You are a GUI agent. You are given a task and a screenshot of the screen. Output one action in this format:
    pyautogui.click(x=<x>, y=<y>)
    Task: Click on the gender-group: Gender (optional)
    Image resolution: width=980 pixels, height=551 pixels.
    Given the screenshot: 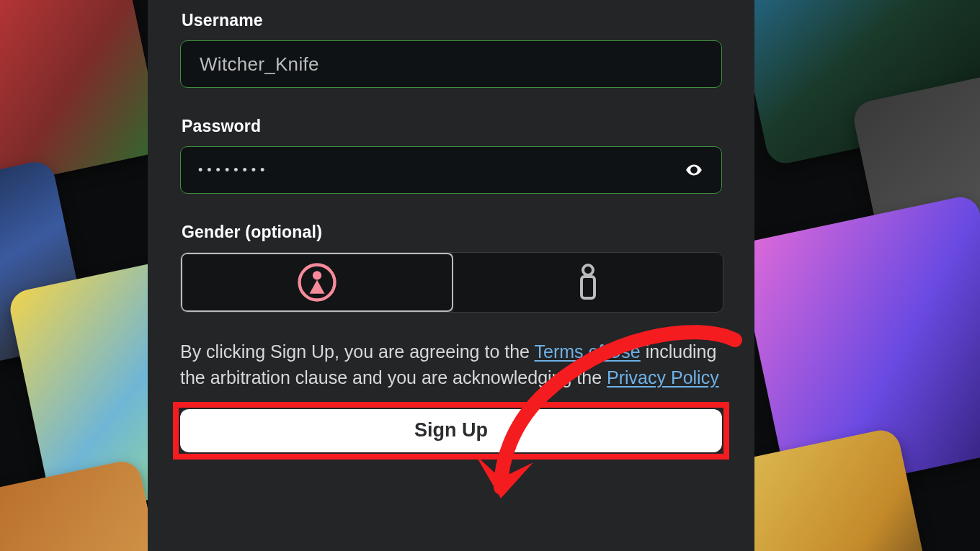 What is the action you would take?
    pyautogui.click(x=451, y=268)
    